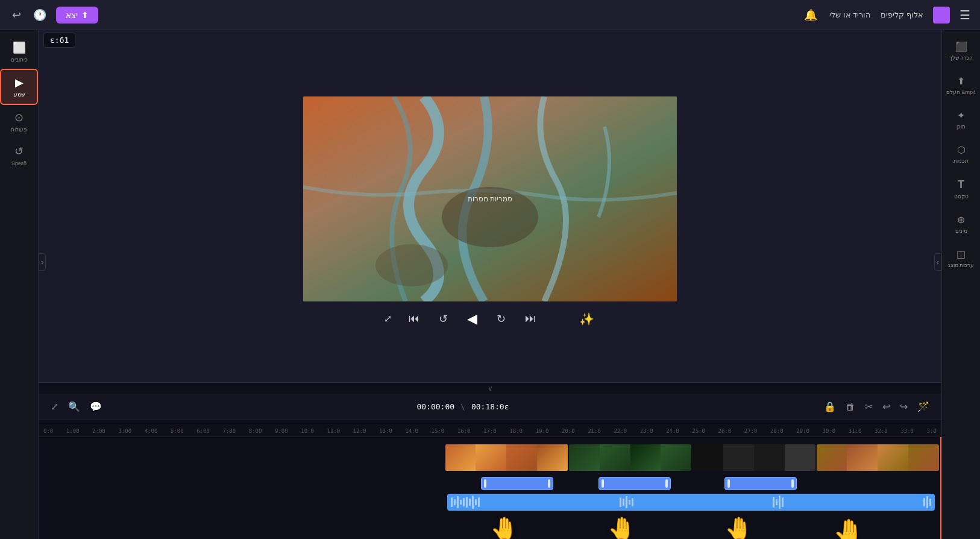 The height and width of the screenshot is (539, 980). Describe the element at coordinates (334, 431) in the screenshot. I see `ruler-mark: 11:0` at that location.